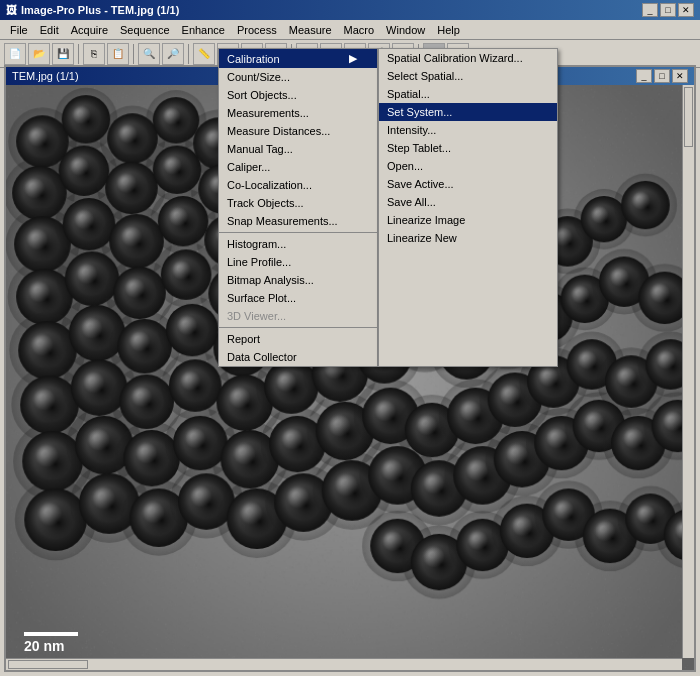 Image resolution: width=700 pixels, height=676 pixels. Describe the element at coordinates (353, 58) in the screenshot. I see `submenu-arrow: ▶` at that location.